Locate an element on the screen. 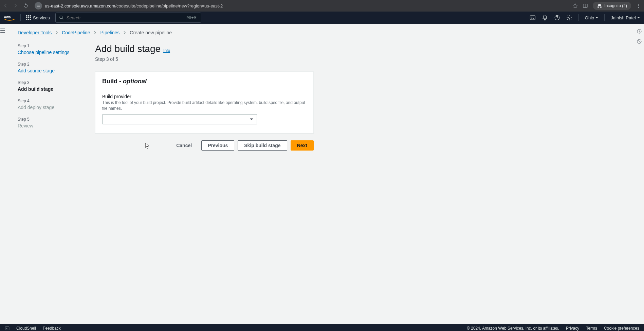 The width and height of the screenshot is (644, 331). page-title: Add build stage is located at coordinates (128, 49).